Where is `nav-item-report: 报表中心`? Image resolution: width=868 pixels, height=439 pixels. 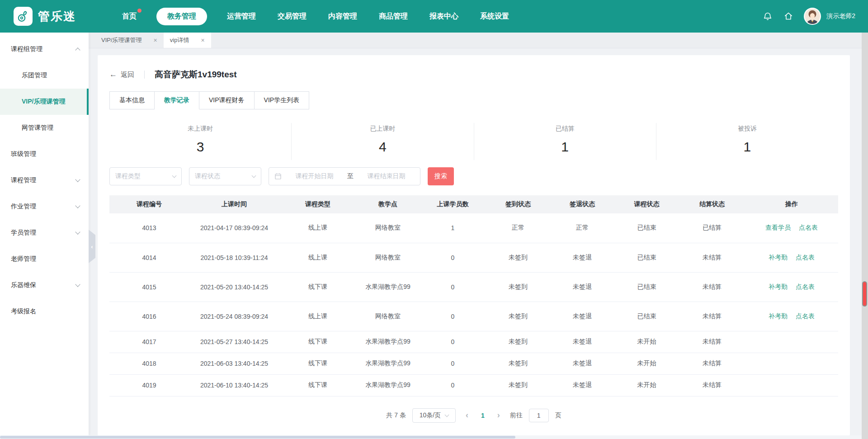 nav-item-report: 报表中心 is located at coordinates (444, 16).